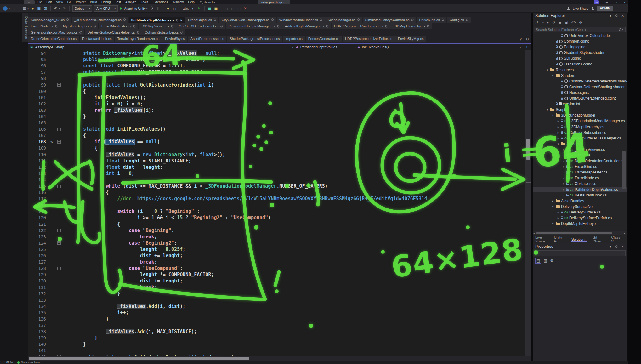  What do you see at coordinates (100, 20) in the screenshot?
I see `editor-tab: _3DFoundatio...delManager.cs` at bounding box center [100, 20].